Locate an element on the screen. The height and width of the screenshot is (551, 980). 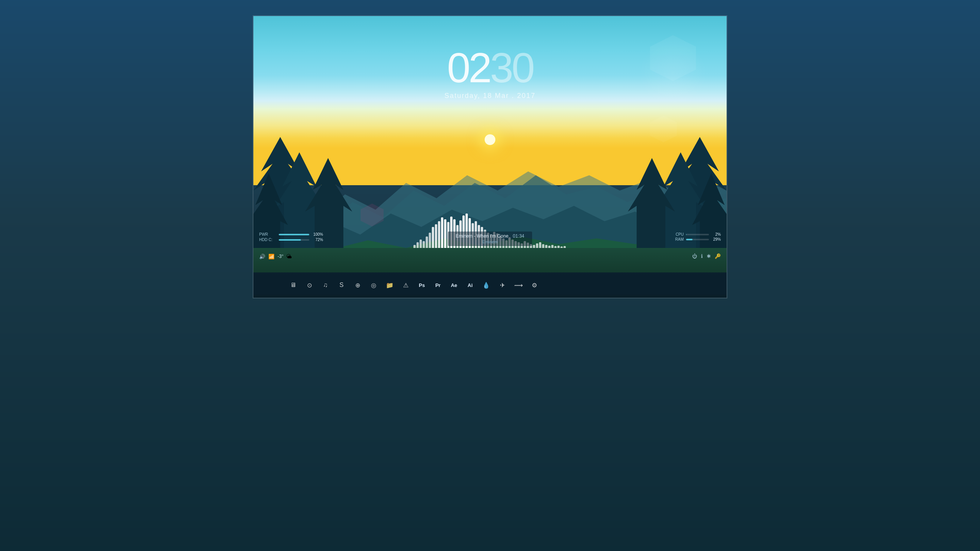
sys-left: PWR 100% HDD C: 72% is located at coordinates (291, 238).